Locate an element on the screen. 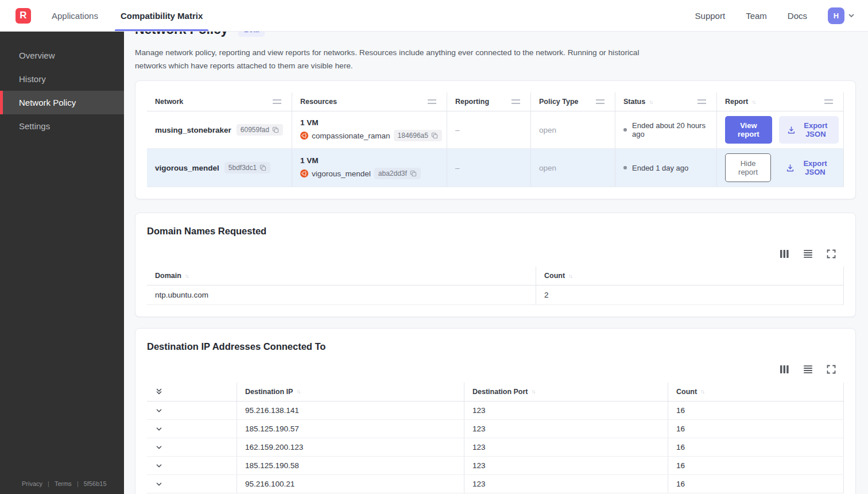  destination-table-row: 185.125.190.57 123 16 is located at coordinates (495, 429).